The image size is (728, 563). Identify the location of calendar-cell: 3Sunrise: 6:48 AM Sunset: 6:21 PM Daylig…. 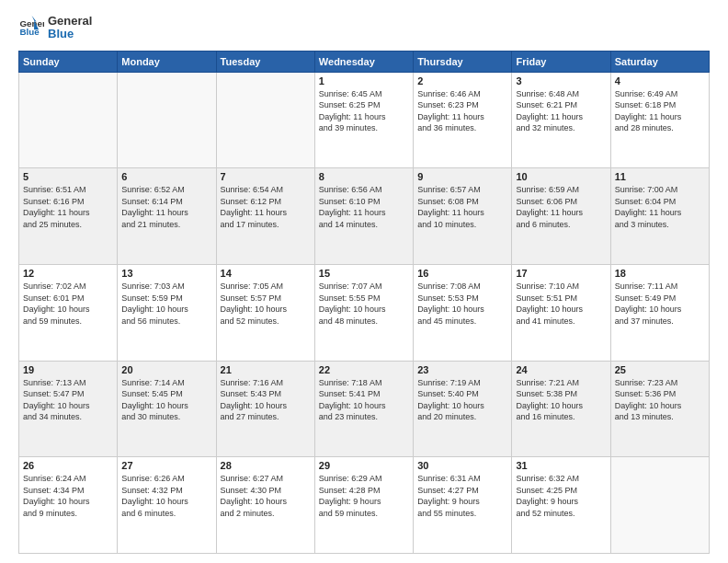
(561, 120).